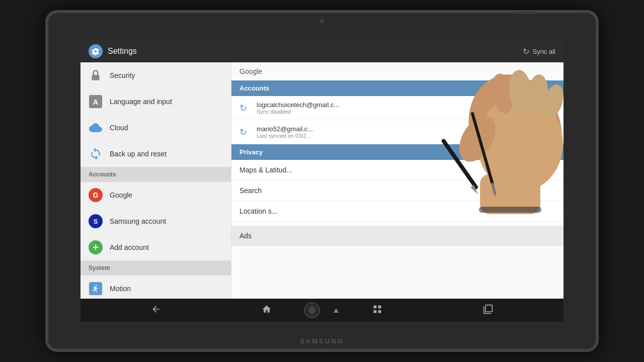 This screenshot has width=644, height=362. Describe the element at coordinates (322, 310) in the screenshot. I see `bottom-nav: ▲` at that location.